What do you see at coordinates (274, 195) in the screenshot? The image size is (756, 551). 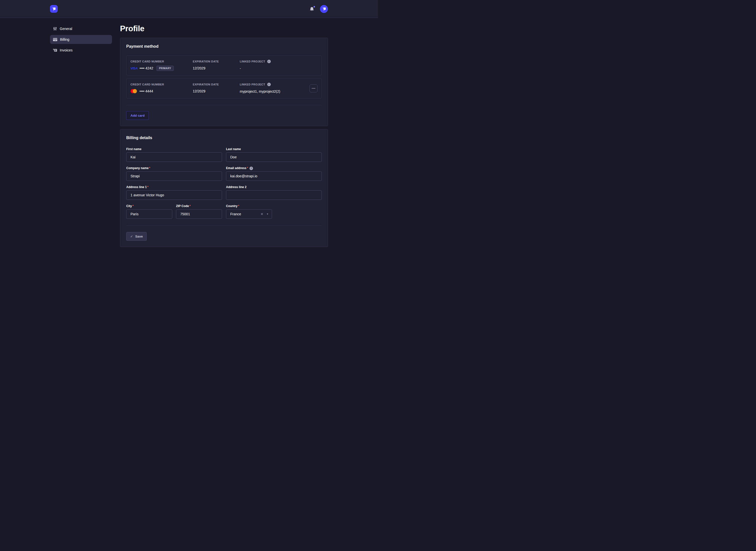 I see `address-line-2-input` at bounding box center [274, 195].